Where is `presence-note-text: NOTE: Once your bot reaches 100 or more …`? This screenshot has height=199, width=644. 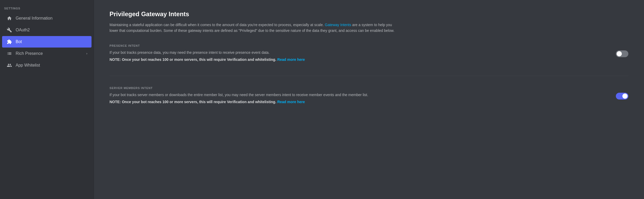
presence-note-text: NOTE: Once your bot reaches 100 or more … is located at coordinates (193, 60).